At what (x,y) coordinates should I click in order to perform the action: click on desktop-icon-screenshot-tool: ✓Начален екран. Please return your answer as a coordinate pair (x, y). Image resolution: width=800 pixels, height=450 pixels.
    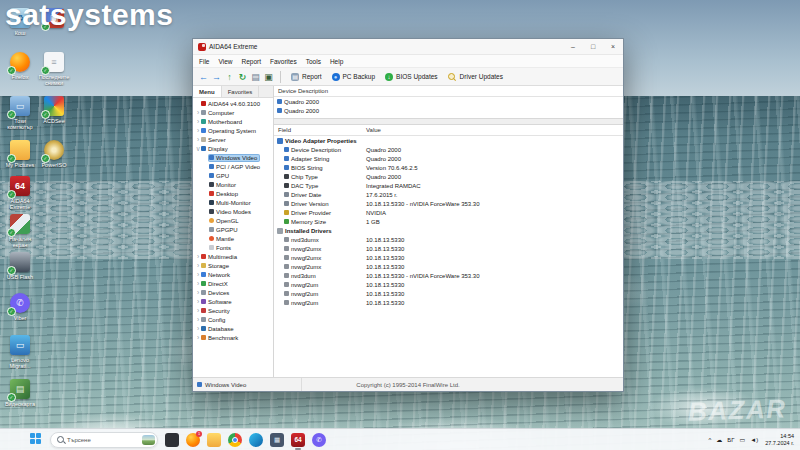
    Looking at the image, I should click on (20, 231).